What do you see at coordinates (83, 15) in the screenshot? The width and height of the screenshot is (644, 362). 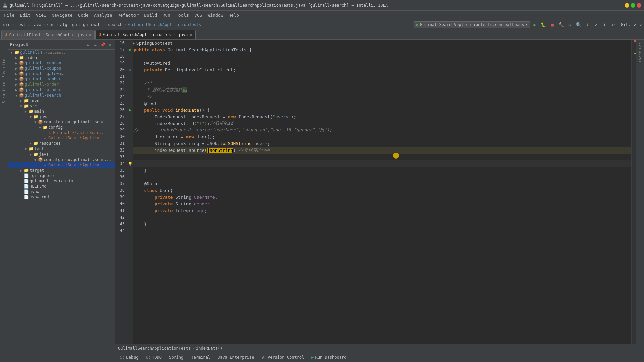 I see `menu-code: Code` at bounding box center [83, 15].